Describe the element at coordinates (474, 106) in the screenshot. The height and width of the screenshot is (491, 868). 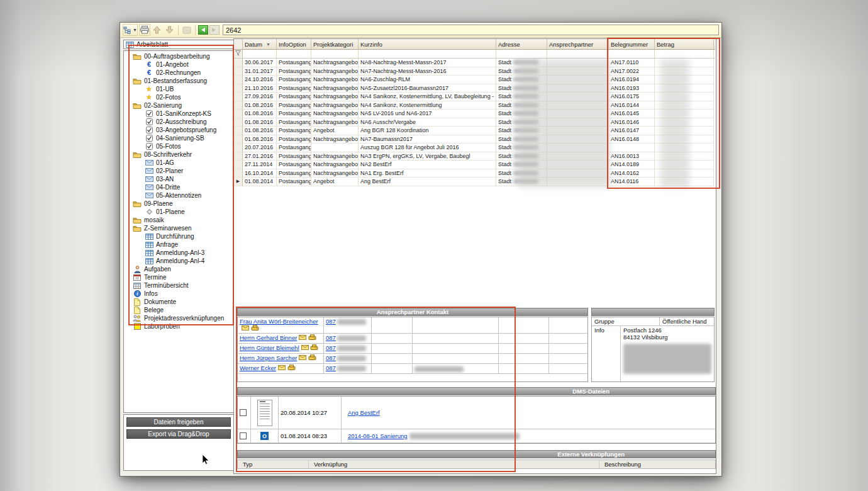
I see `table-row: 01.08.2016PostausgangNachtragsangeboNA4 …` at that location.